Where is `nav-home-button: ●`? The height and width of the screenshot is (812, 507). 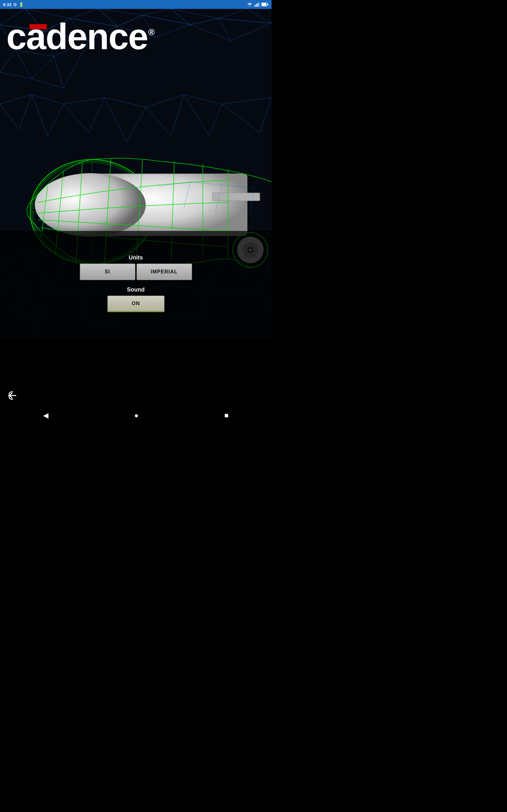 nav-home-button: ● is located at coordinates (136, 415).